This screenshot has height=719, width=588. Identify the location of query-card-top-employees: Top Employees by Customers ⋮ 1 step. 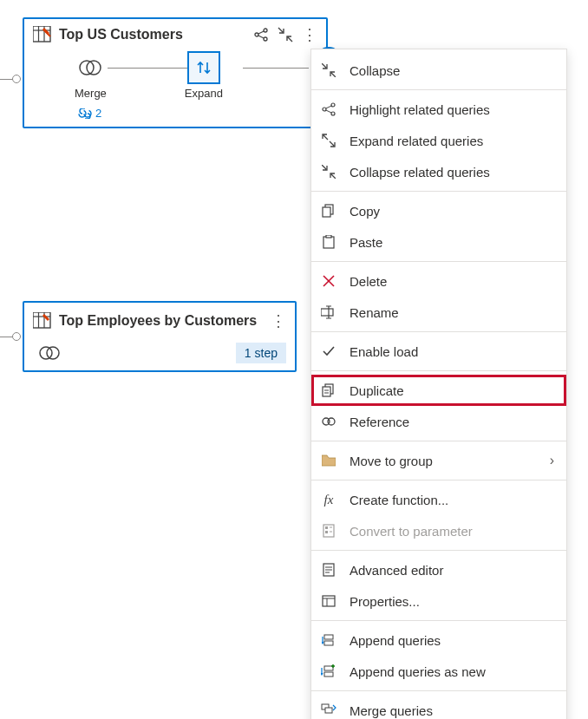
(160, 337).